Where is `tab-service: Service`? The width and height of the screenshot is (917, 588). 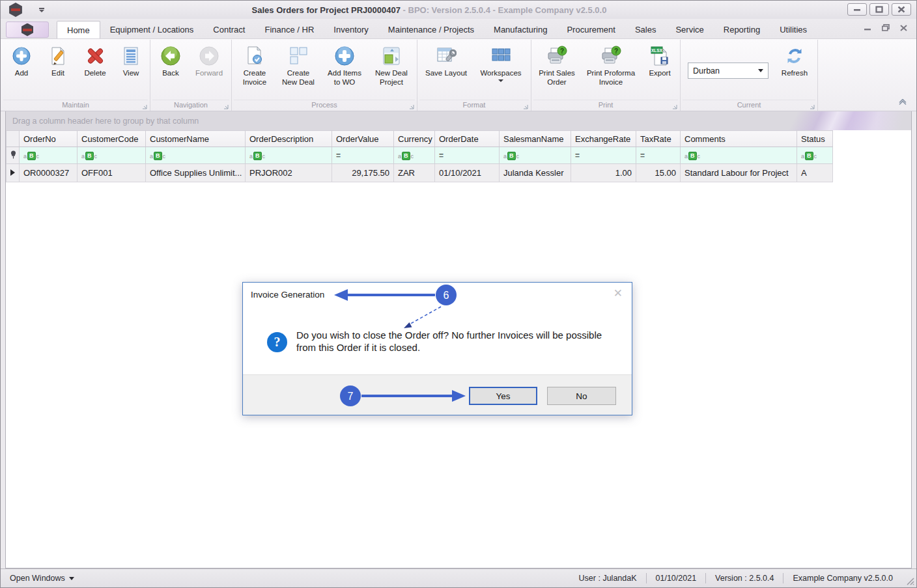
tab-service: Service is located at coordinates (689, 30).